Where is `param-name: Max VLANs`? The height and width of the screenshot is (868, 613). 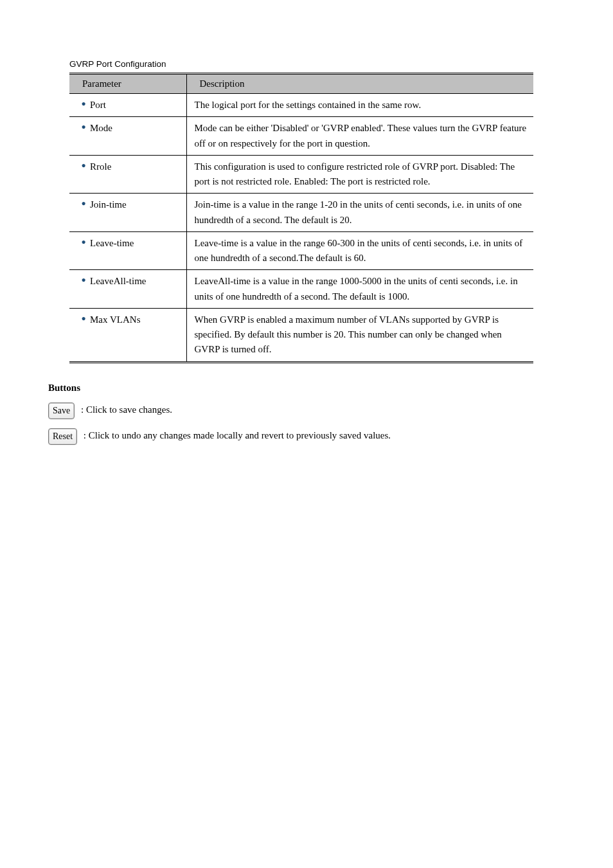 param-name: Max VLANs is located at coordinates (115, 320).